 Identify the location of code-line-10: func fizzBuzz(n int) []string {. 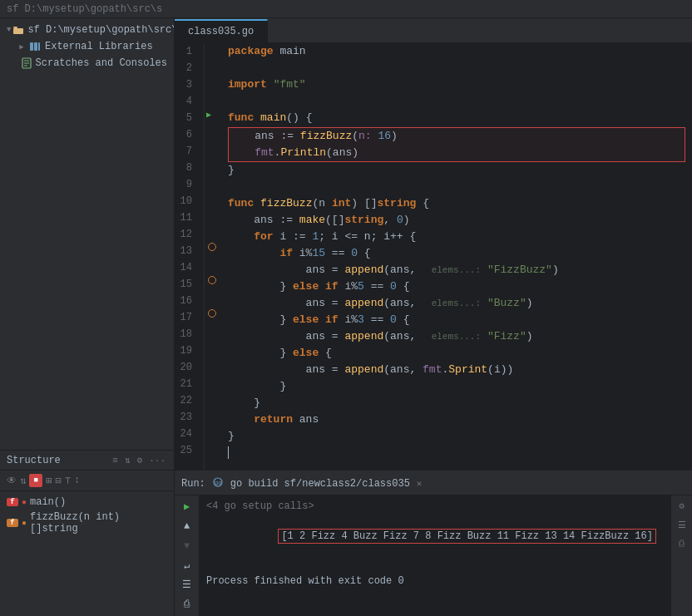
(457, 204).